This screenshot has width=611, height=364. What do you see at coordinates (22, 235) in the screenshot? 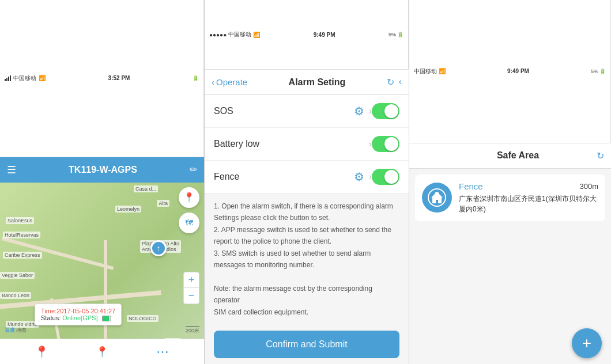
I see `map-label-3: HotelReservas` at bounding box center [22, 235].